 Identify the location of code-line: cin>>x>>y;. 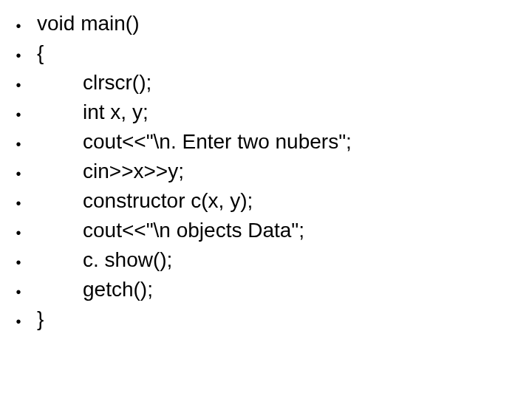
(111, 171).